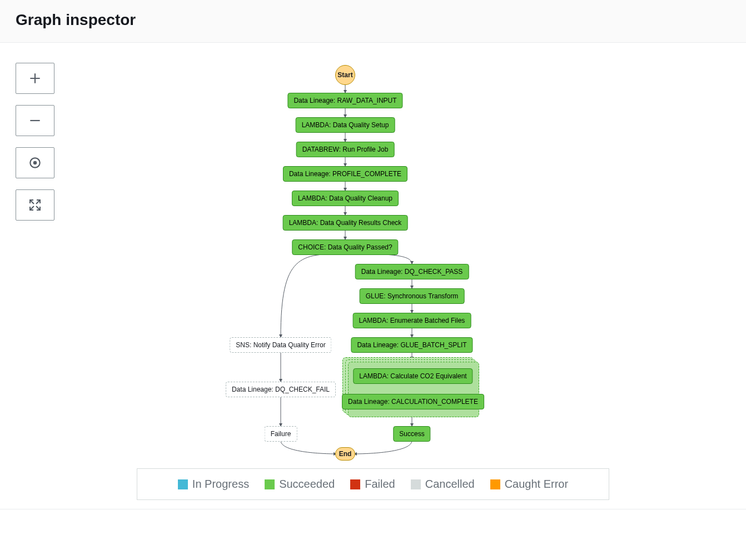  Describe the element at coordinates (412, 376) in the screenshot. I see `node-calc-co2: LAMBDA: Calculate CO2 Equivalent` at that location.